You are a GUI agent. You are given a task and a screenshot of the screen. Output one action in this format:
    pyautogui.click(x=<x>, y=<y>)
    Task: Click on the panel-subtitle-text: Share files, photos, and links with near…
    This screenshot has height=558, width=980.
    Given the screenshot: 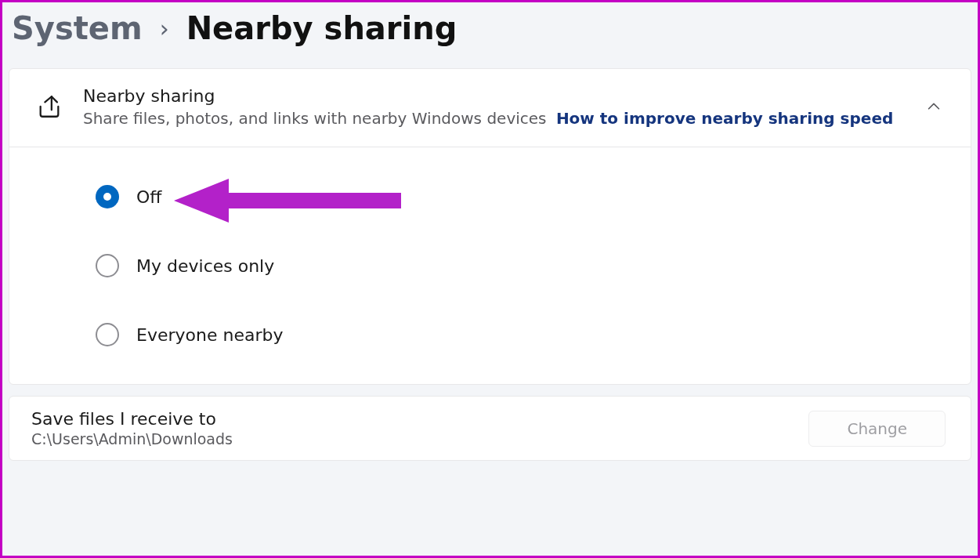 What is the action you would take?
    pyautogui.click(x=315, y=118)
    